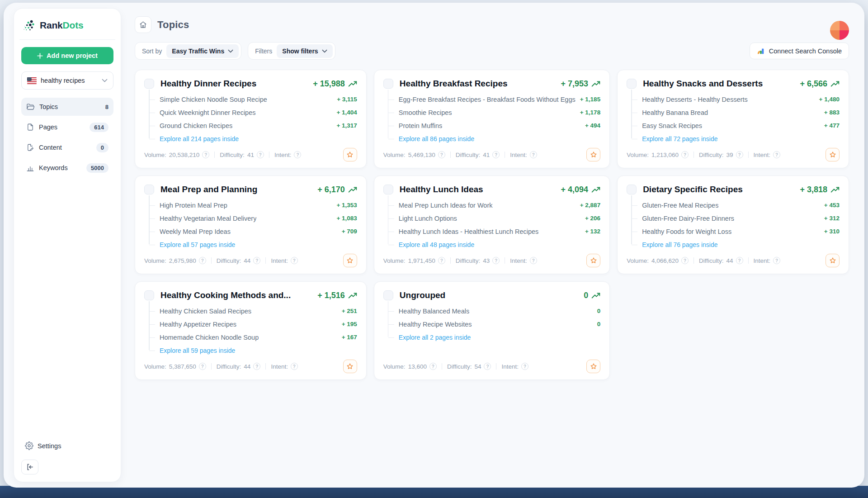 The image size is (868, 498). What do you see at coordinates (494, 119) in the screenshot?
I see `topic-pages-list: Egg-Free Breakfast Recipes - Breakfast F…` at bounding box center [494, 119].